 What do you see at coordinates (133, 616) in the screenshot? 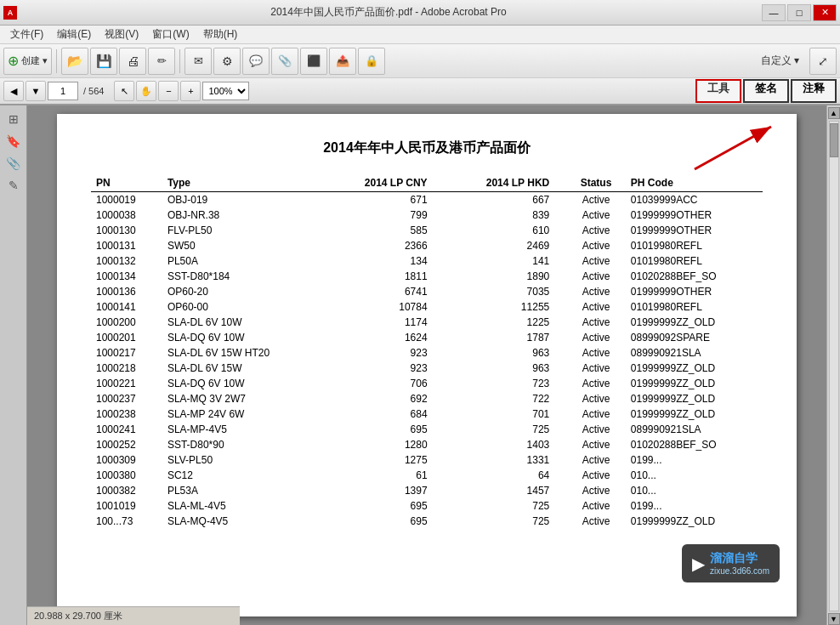
I see `status-bar: 20.988 x 29.700 厘米` at bounding box center [133, 616].